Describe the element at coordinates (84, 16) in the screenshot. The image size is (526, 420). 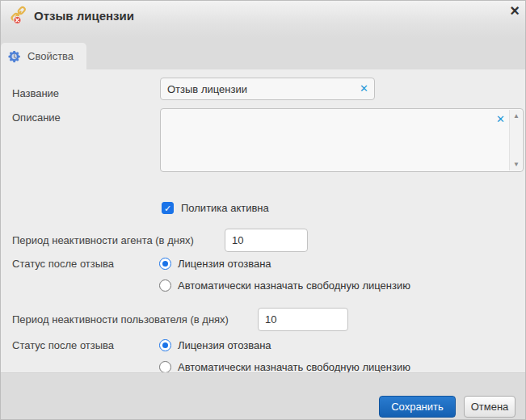
I see `dialog-title: Отзыв лицензии` at that location.